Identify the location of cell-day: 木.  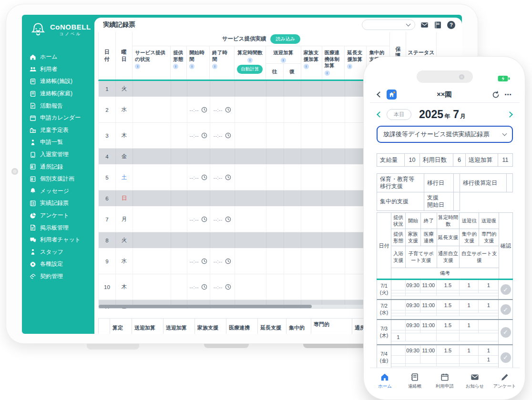
(124, 287).